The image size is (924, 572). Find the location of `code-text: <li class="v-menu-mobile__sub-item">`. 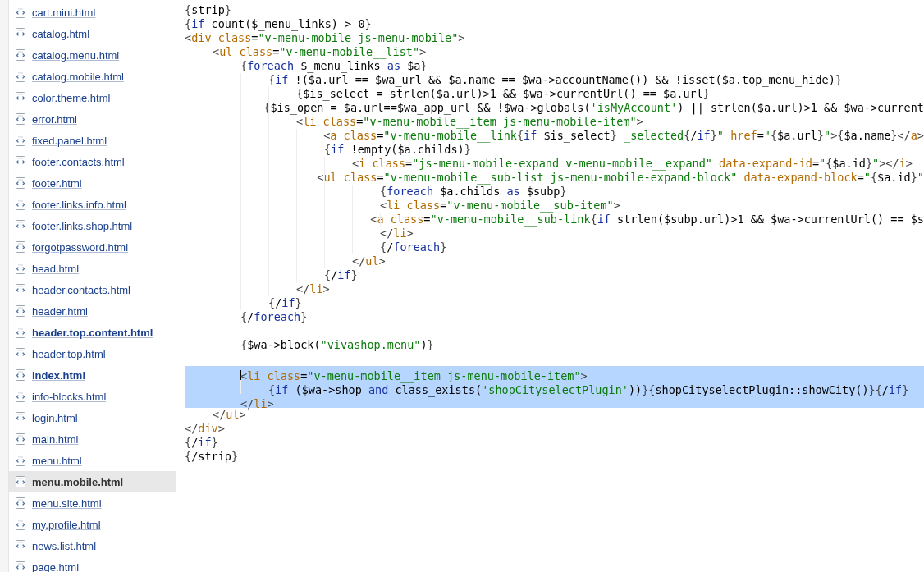

code-text: <li class="v-menu-mobile__sub-item"> is located at coordinates (501, 205).